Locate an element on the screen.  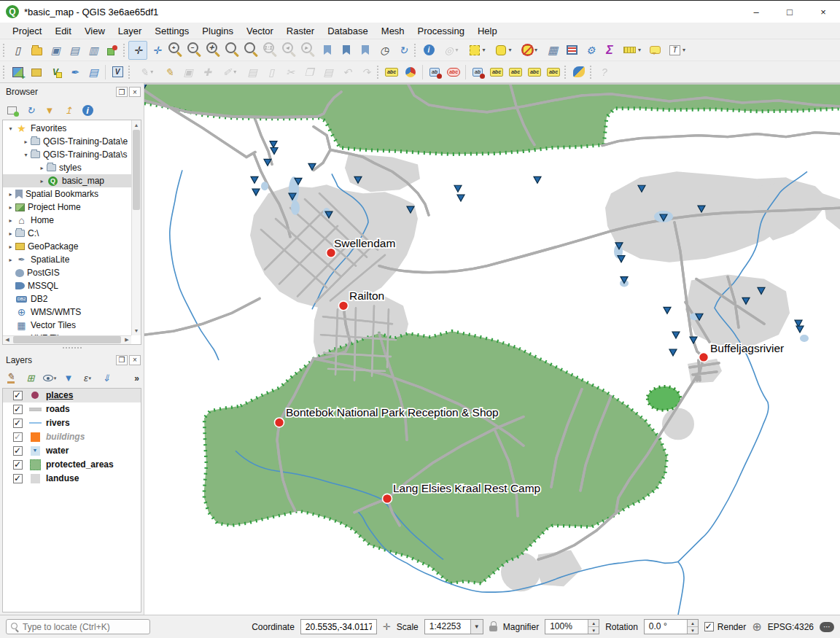
browser-item-project-home: ▸ Project Home is located at coordinates (67, 207).